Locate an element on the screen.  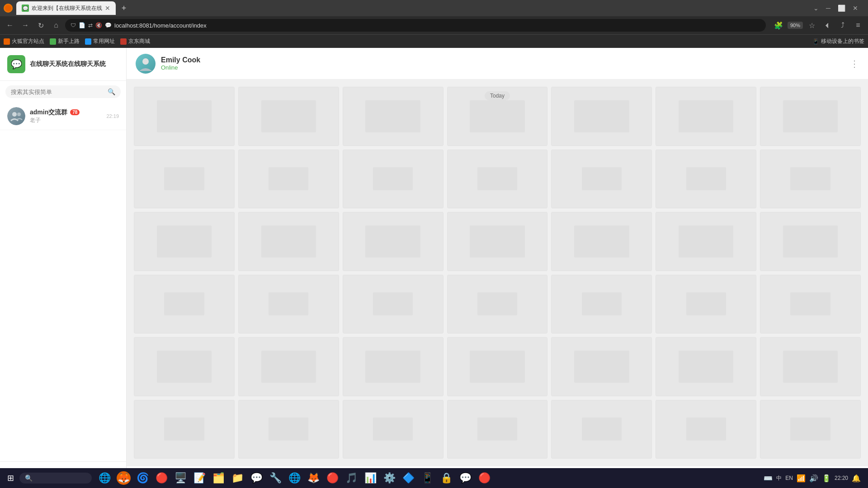
chat-info: admin交流群 78 老子 is located at coordinates (66, 117).